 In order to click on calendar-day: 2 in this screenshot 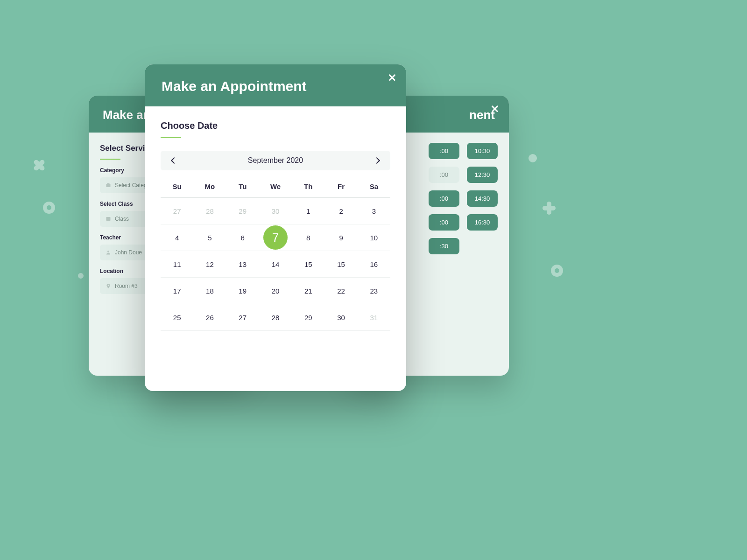, I will do `click(341, 211)`.